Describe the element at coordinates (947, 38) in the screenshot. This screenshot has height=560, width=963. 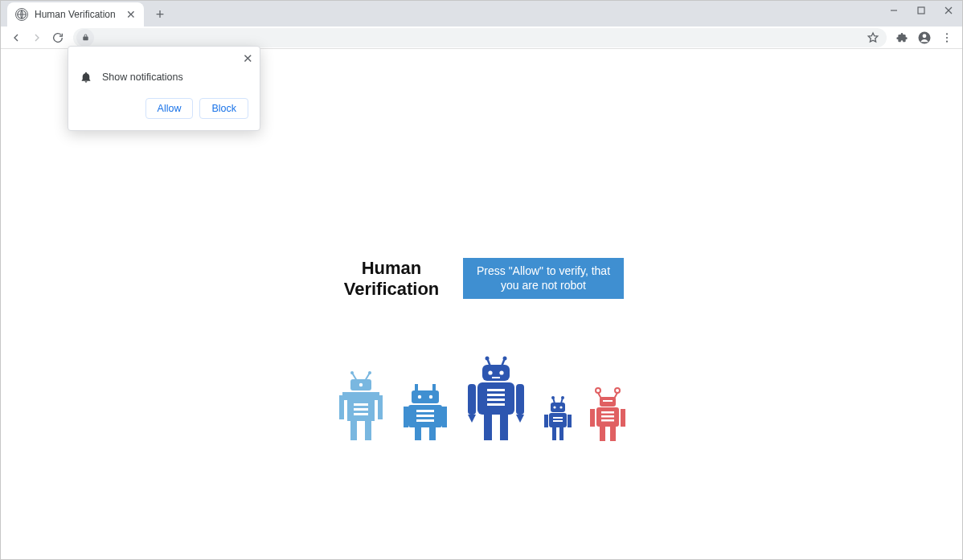
I see `menu-icon` at that location.